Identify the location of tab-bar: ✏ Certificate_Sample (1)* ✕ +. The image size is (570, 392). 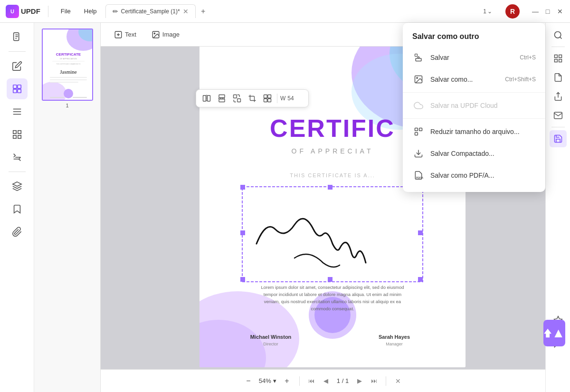
(293, 11).